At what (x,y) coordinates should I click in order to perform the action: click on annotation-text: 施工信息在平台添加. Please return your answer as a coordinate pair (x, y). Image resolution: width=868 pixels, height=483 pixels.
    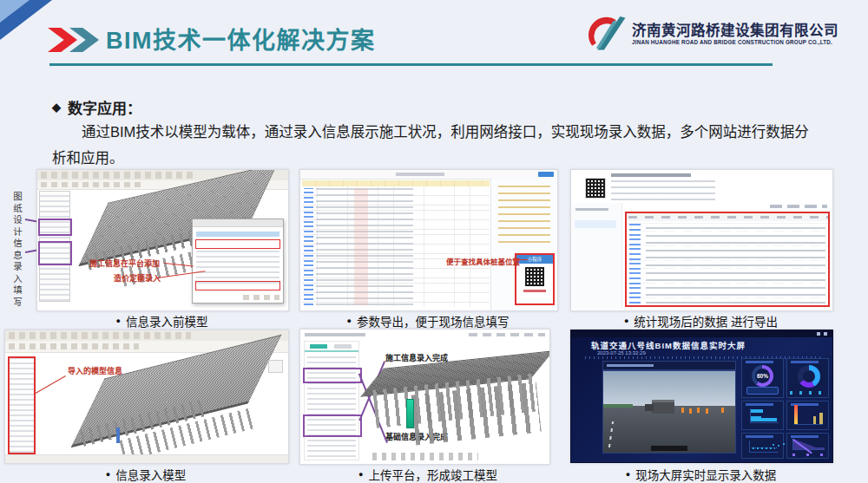
    Looking at the image, I should click on (125, 264).